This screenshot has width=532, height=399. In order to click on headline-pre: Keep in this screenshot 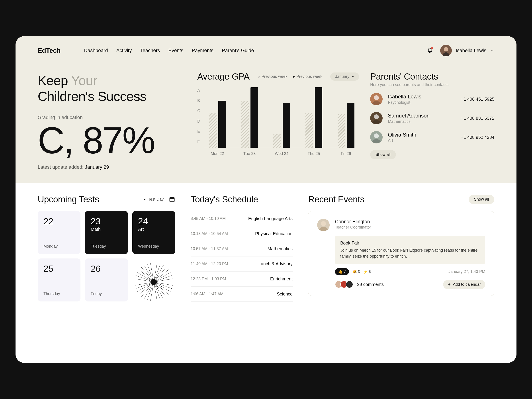, I will do `click(54, 81)`.